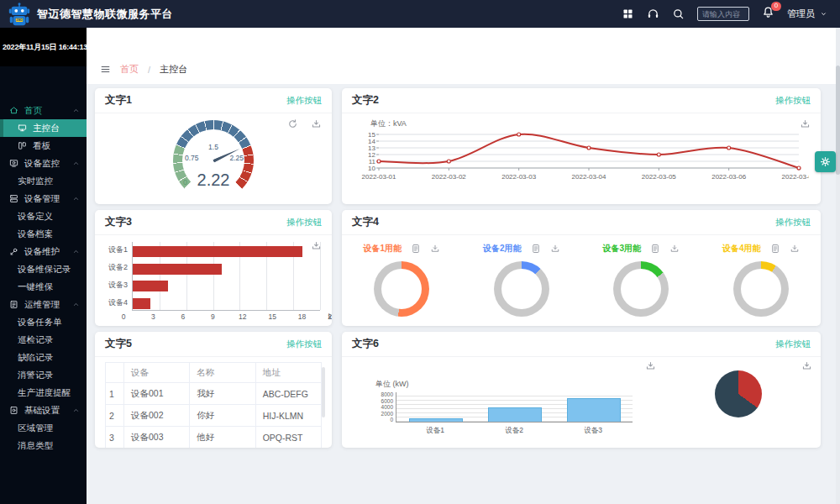  I want to click on table-cell: 设备001, so click(157, 394).